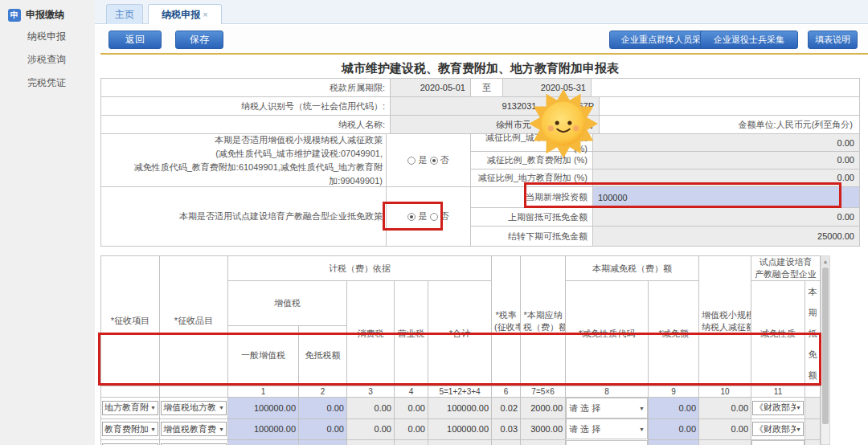 This screenshot has width=868, height=445. I want to click on taxpayer-name-right: 公司, so click(585, 125).